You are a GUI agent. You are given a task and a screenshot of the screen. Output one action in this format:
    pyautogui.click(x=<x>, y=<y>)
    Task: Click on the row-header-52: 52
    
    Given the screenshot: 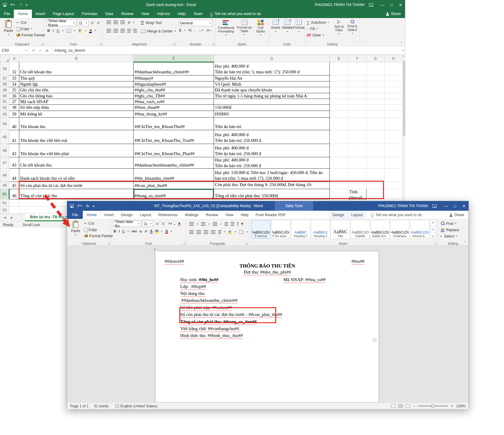 What is the action you would take?
    pyautogui.click(x=5, y=210)
    